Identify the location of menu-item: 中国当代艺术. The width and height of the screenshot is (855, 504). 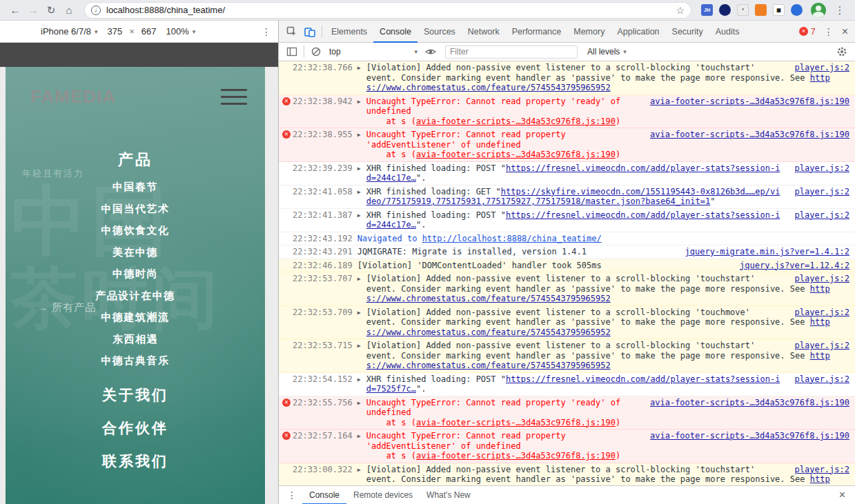
(135, 209).